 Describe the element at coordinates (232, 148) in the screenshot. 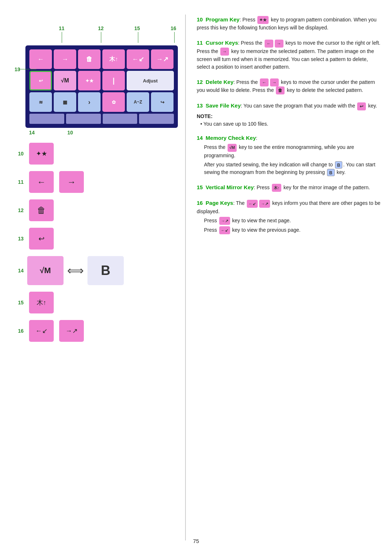

I see `inline-key-vm: √M` at that location.